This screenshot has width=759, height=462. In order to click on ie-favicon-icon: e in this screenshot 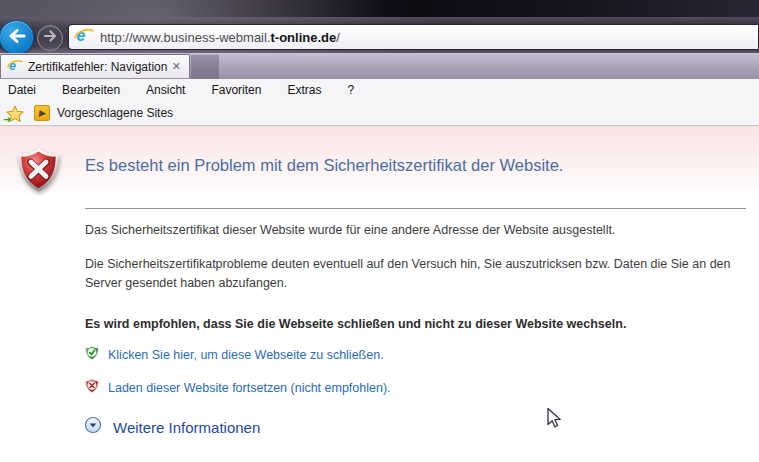, I will do `click(84, 37)`.